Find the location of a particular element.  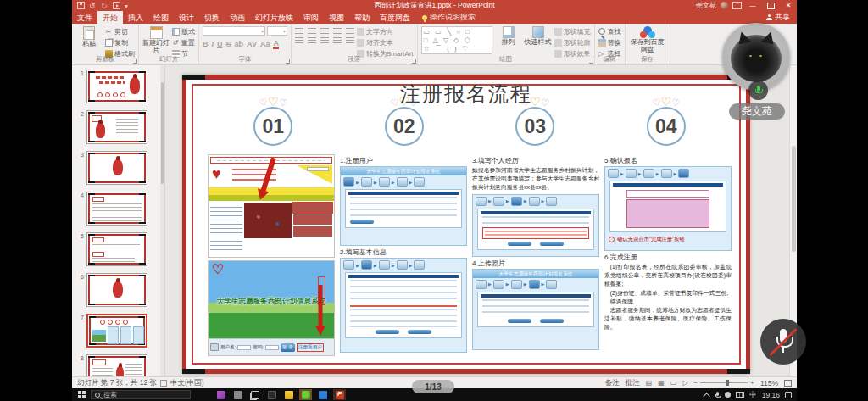

presenter-mic-indicator is located at coordinates (758, 90).